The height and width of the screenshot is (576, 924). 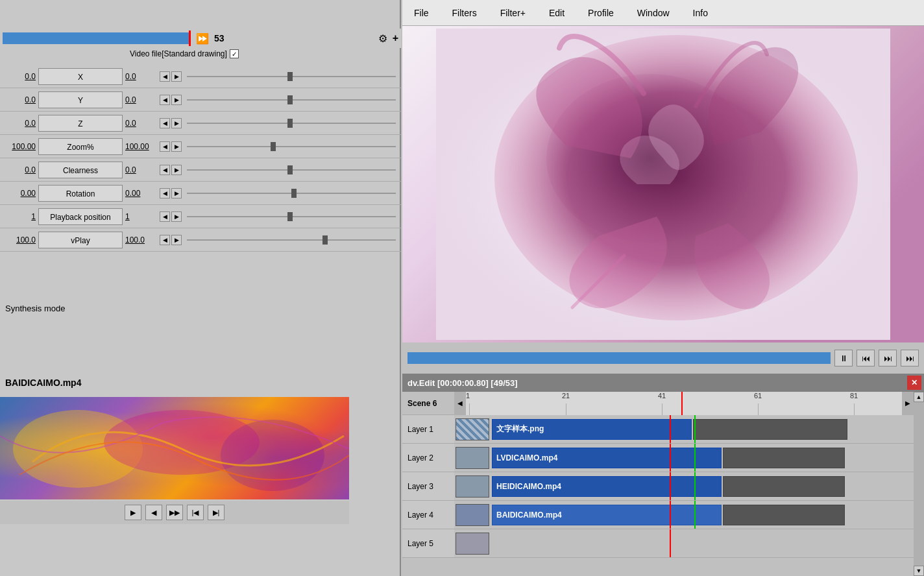 I want to click on timeline-scroll-row: ◀ 1 21 41 61 81 ▶, so click(x=684, y=403).